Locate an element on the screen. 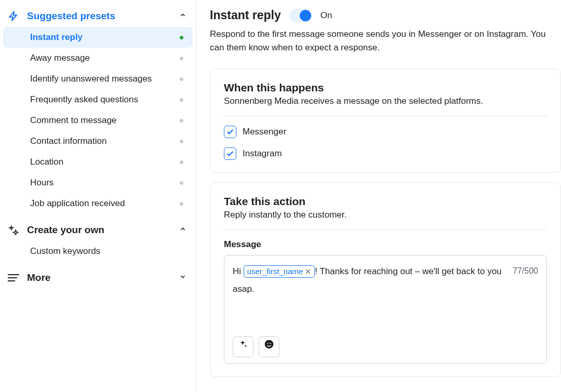 The image size is (561, 392). instant-reply-toggle is located at coordinates (301, 16).